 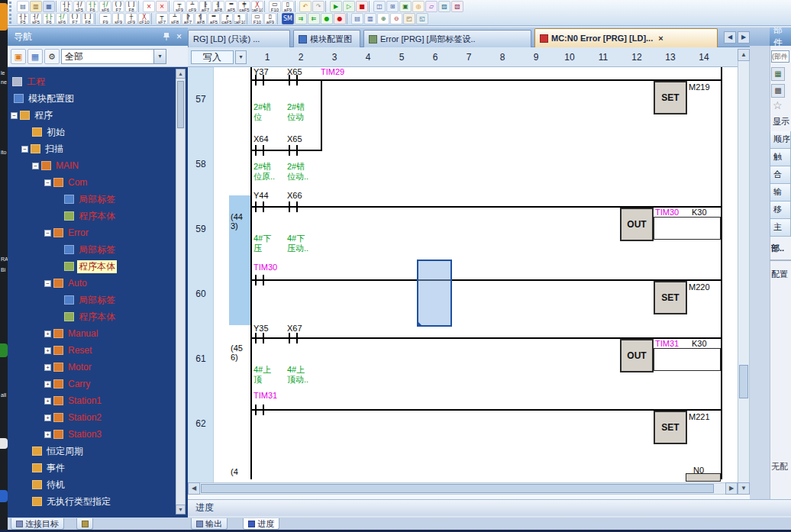 I want to click on toolbar-icon: ⊞, so click(x=392, y=6).